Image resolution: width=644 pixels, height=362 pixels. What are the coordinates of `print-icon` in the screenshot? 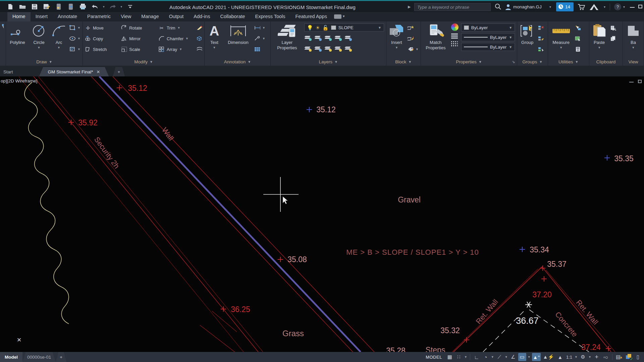 It's located at (83, 7).